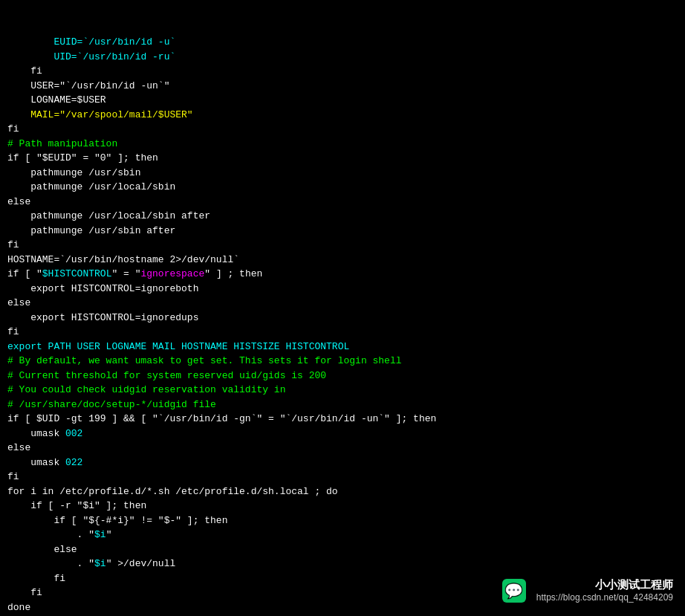  I want to click on code-line: pathmunge /usr/sbin, so click(342, 173).